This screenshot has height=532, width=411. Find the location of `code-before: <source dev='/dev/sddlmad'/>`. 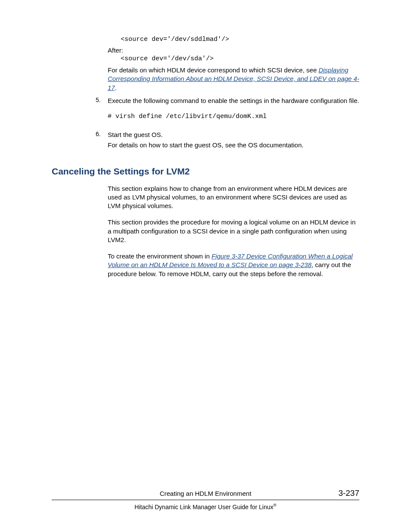

code-before: <source dev='/dev/sddlmad'/> is located at coordinates (240, 40).